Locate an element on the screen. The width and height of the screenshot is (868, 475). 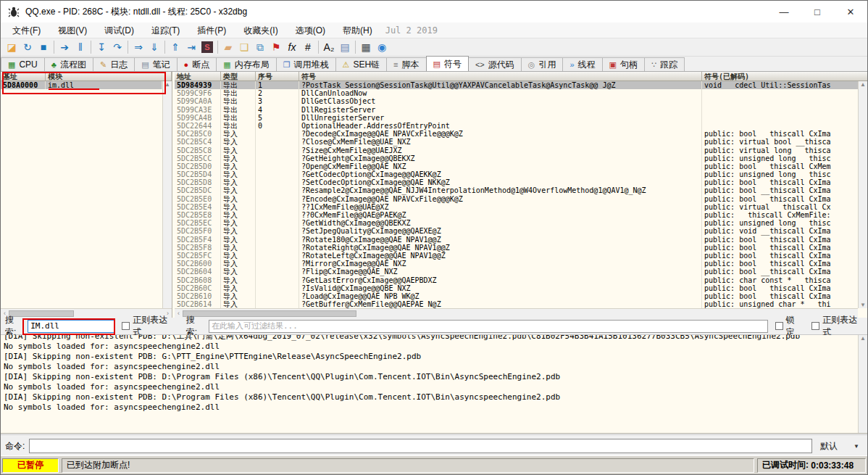
symbol-row: 5D99C9F6导出2DllCanUnloadNow is located at coordinates (516, 93).